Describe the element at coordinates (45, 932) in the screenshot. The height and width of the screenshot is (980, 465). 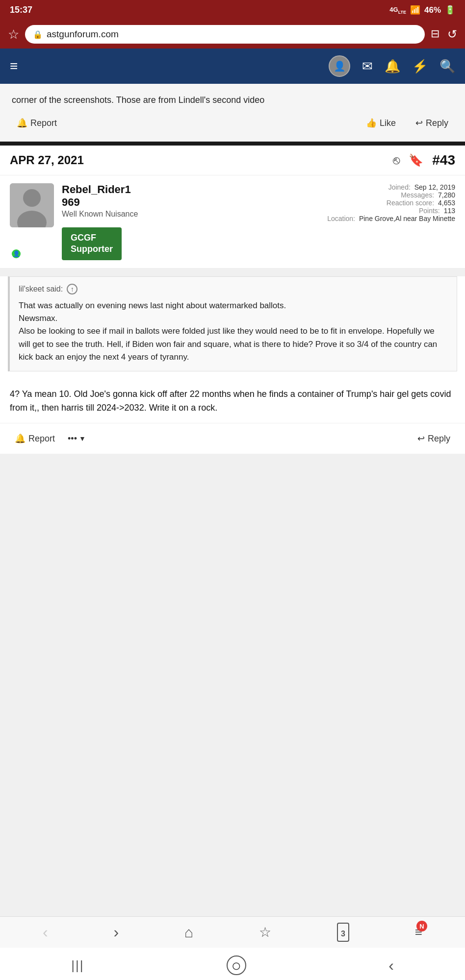
I see `back-nav-icon: ‹` at that location.